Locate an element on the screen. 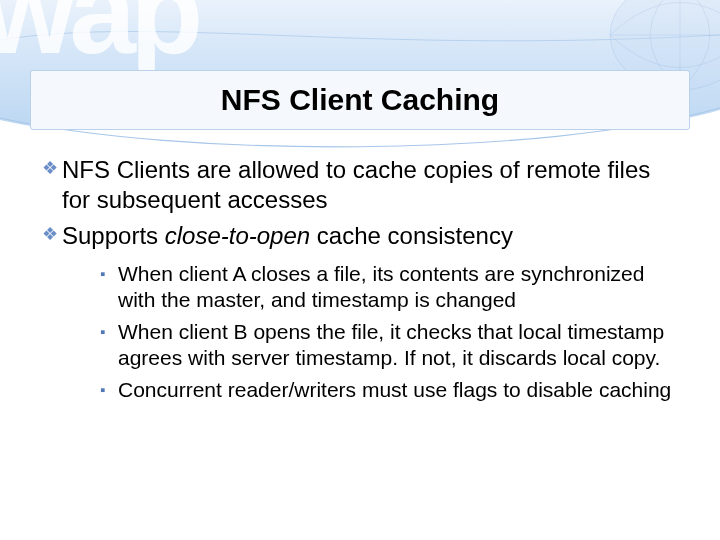 The height and width of the screenshot is (540, 720). subbullet-text: When client A closes a file, its content… is located at coordinates (399, 287).